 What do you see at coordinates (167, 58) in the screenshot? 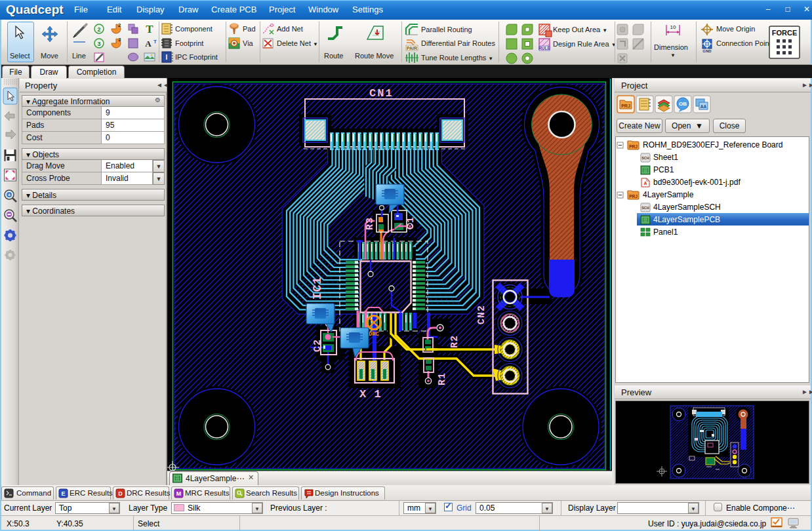
I see `svg-text: I` at bounding box center [167, 58].